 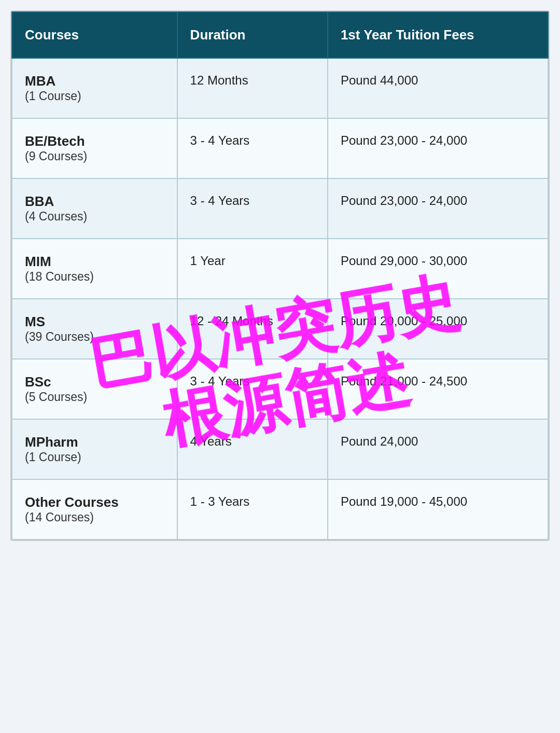 I want to click on course-count: (4 Courses), so click(x=94, y=217).